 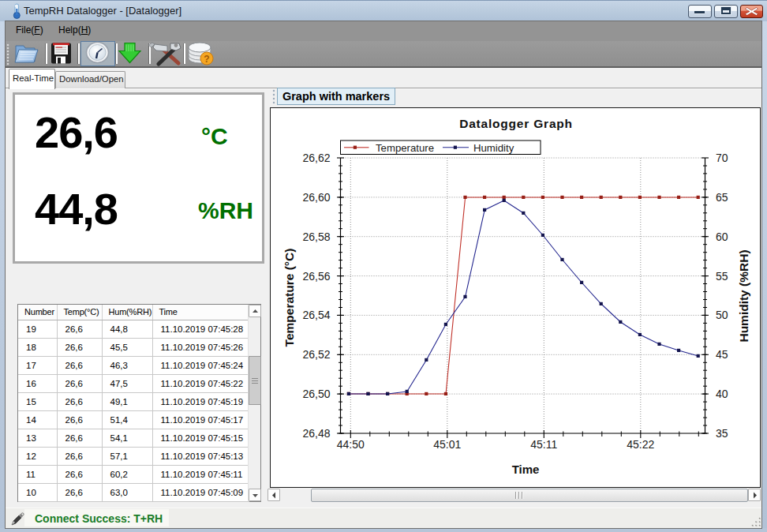 I want to click on svg-text: 60, so click(x=722, y=237).